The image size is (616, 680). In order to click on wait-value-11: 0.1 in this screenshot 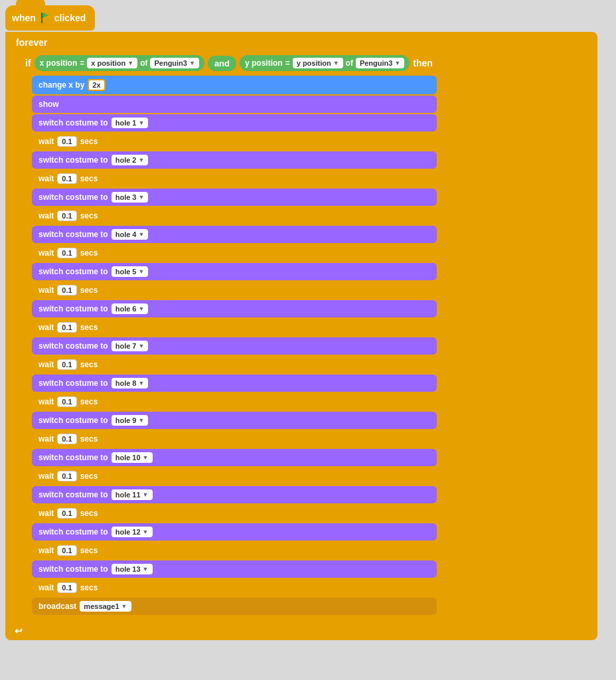, I will do `click(66, 513)`.